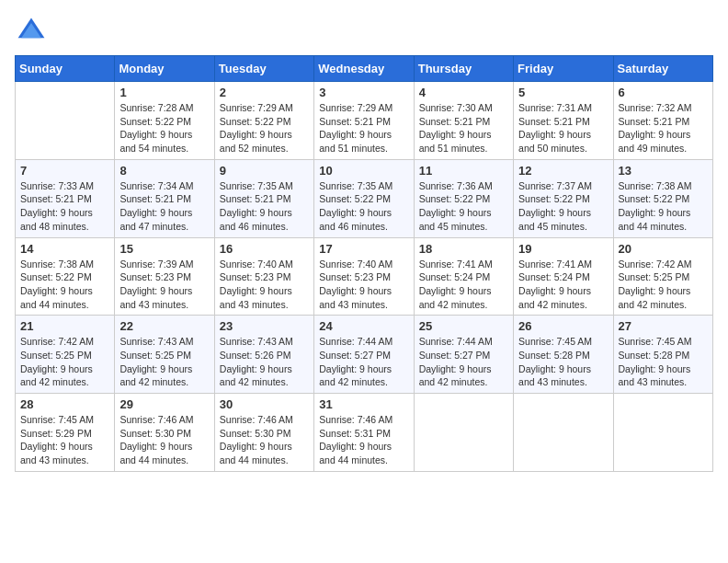  What do you see at coordinates (64, 440) in the screenshot?
I see `day-info: Sunrise: 7:45 AMSunset: 5:29 PMDaylight:…` at bounding box center [64, 440].